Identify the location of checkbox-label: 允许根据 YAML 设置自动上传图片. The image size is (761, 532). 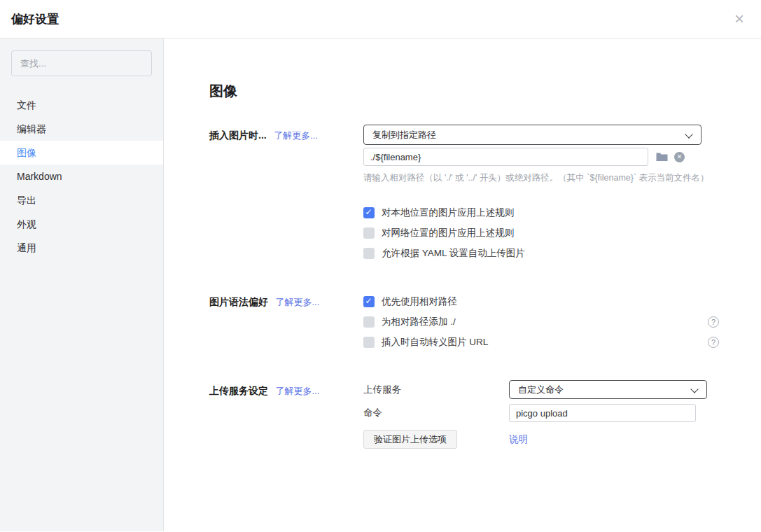
(454, 253).